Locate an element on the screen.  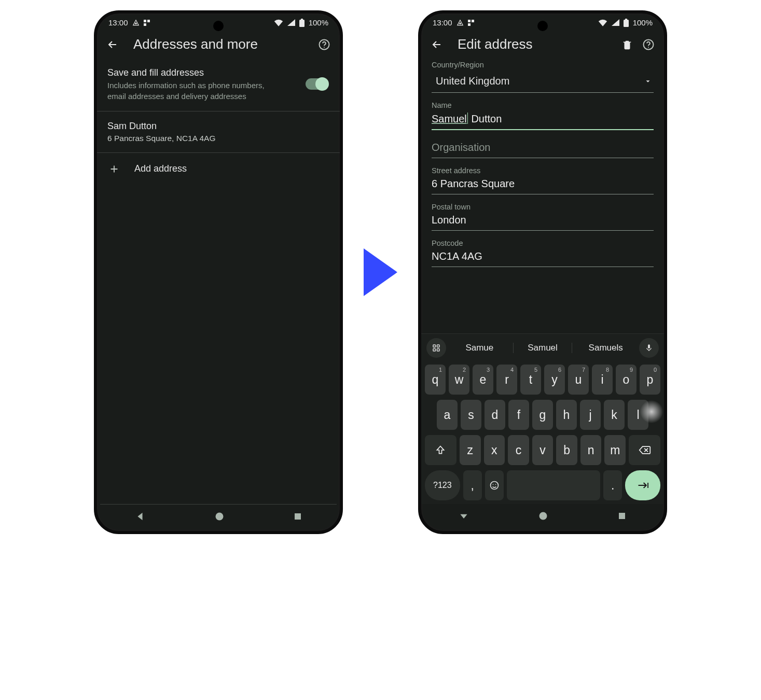
country-dropdown: United Kingdom is located at coordinates (543, 82).